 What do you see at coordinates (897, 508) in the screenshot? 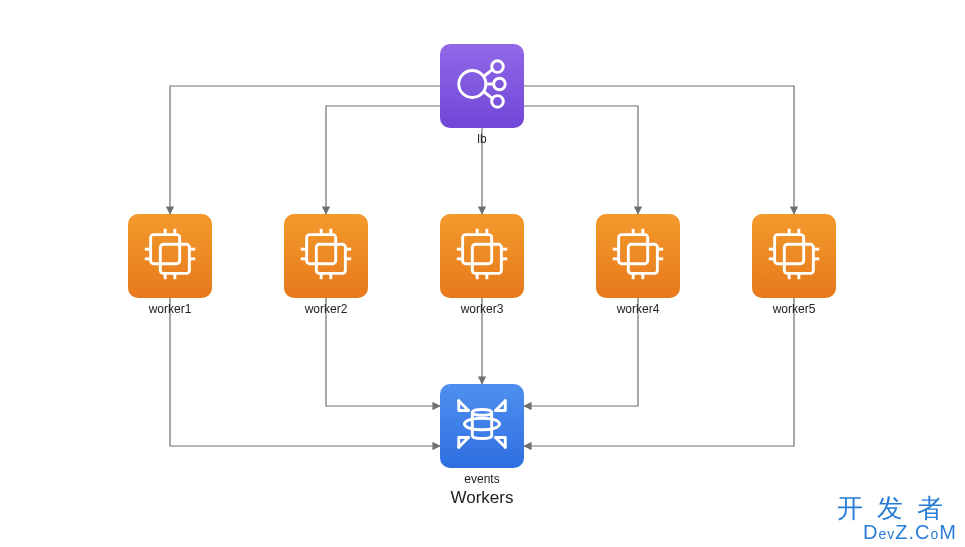
I see `watermark-line1: 开发者` at bounding box center [897, 508].